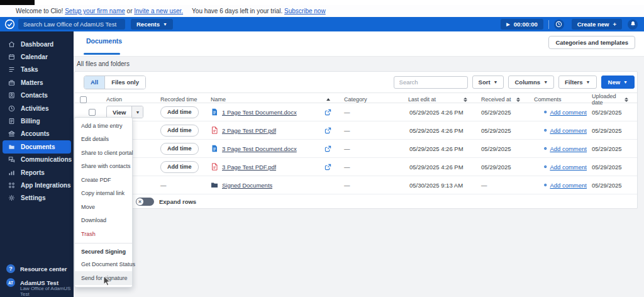 Image resolution: width=644 pixels, height=297 pixels. I want to click on grid-dots-icon, so click(11, 185).